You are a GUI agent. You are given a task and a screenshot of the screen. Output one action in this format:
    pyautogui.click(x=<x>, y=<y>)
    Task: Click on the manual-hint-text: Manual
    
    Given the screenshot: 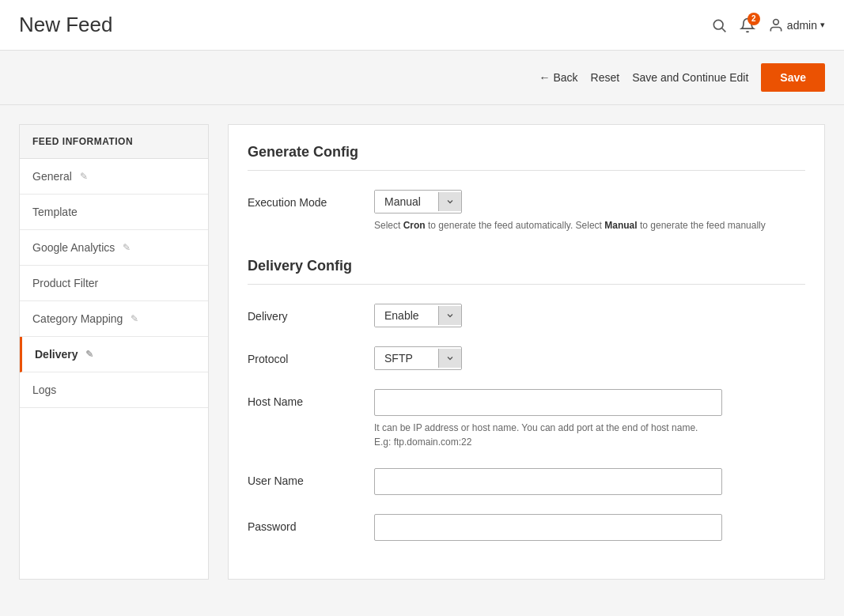 What is the action you would take?
    pyautogui.click(x=620, y=225)
    